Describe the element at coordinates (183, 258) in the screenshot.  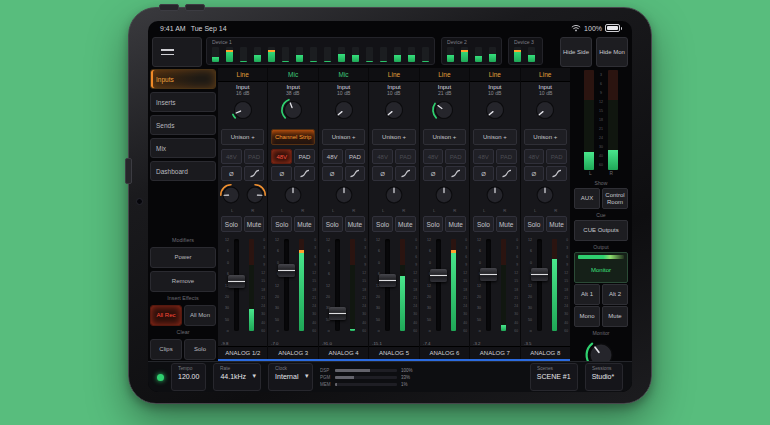
I see `sidebar-button-power: Power` at that location.